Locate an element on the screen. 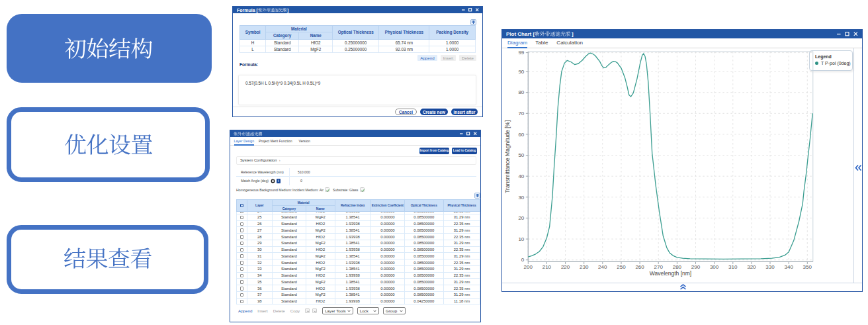 This screenshot has width=868, height=325. svg-text: 230 is located at coordinates (584, 267).